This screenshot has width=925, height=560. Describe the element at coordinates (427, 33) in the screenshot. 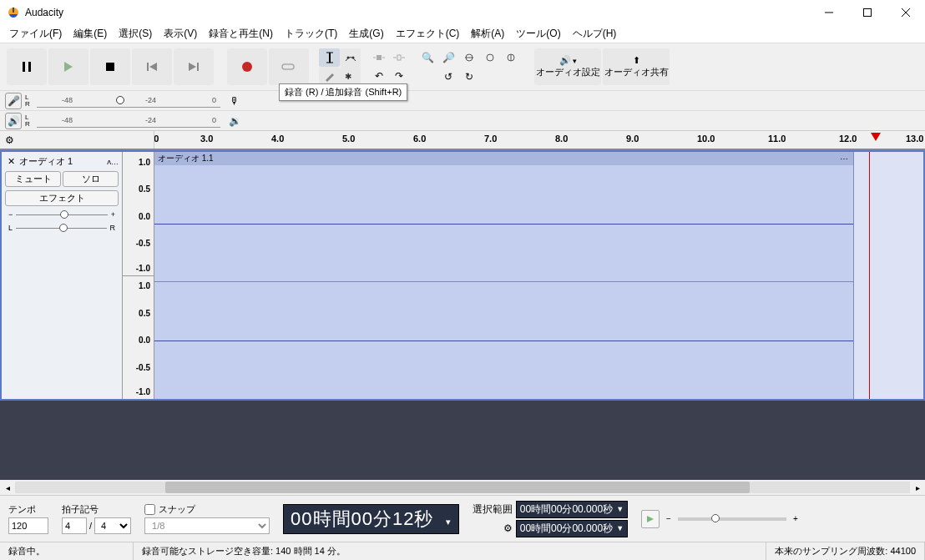

I see `menu-effect: エフェクト(C)` at that location.